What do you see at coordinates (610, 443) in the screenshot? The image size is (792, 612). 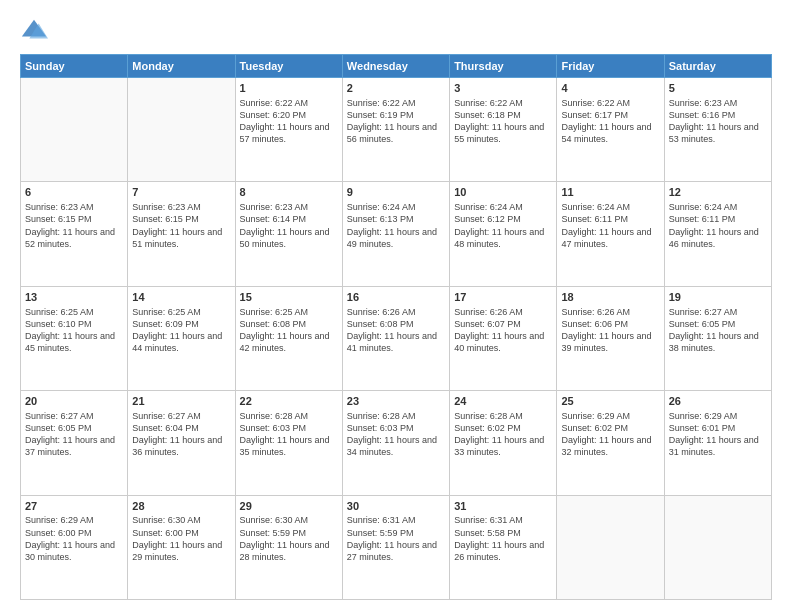 I see `calendar-cell: 25Sunrise: 6:29 AMSunset: 6:02 PMDayligh…` at bounding box center [610, 443].